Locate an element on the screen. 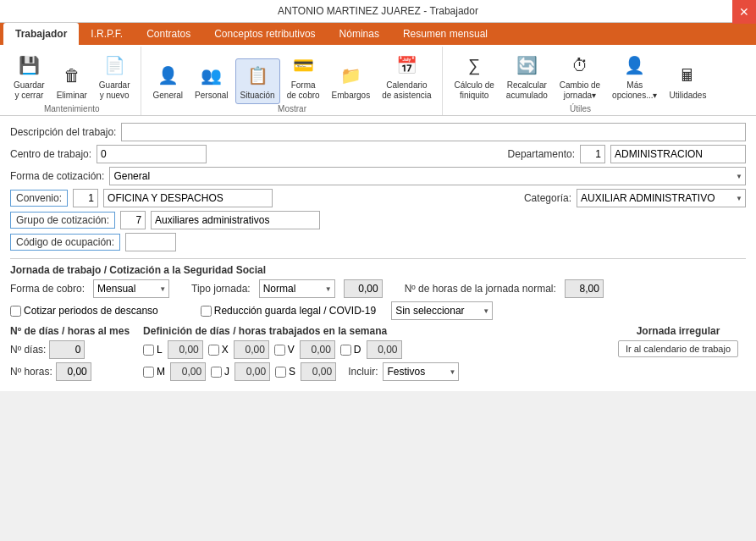  ribbon-btn-guardar-cerrar: 💾Guardary cerrar is located at coordinates (29, 76).